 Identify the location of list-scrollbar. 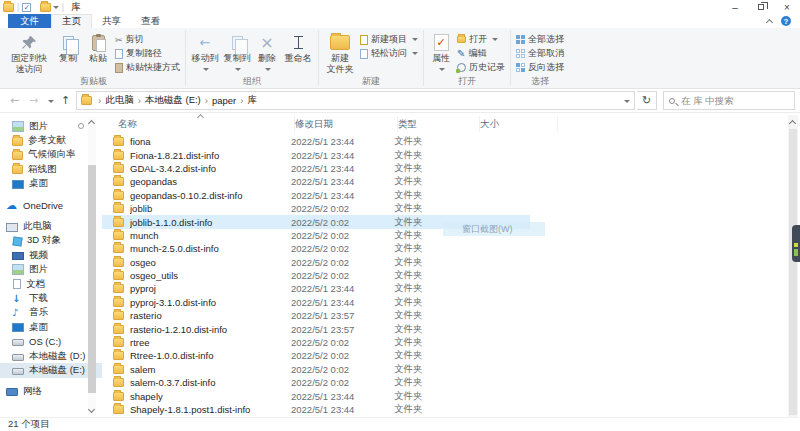
(793, 266).